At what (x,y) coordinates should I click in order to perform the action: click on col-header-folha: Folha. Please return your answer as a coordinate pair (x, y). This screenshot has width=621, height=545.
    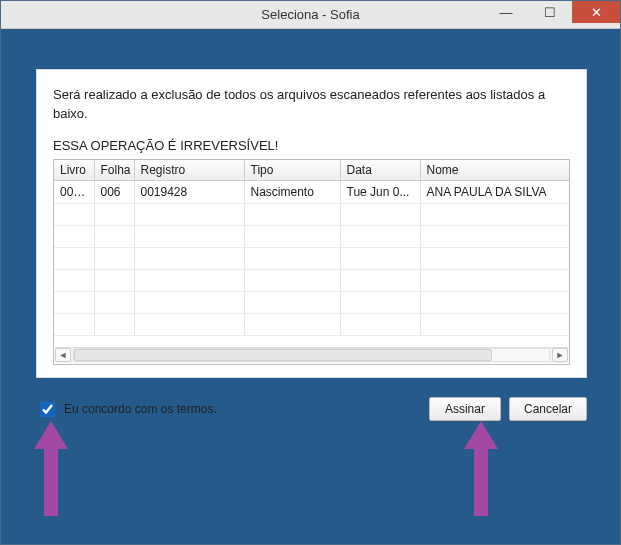
    Looking at the image, I should click on (114, 170).